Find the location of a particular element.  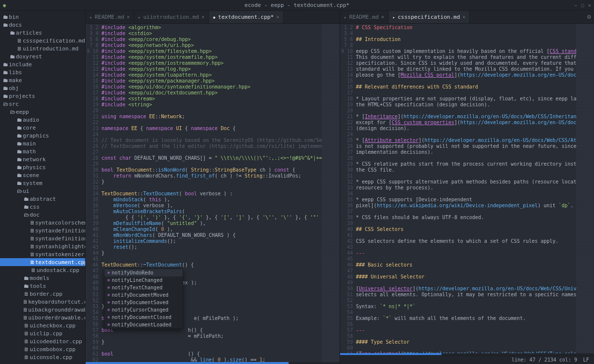

tree-item-label: math is located at coordinates (30, 151).